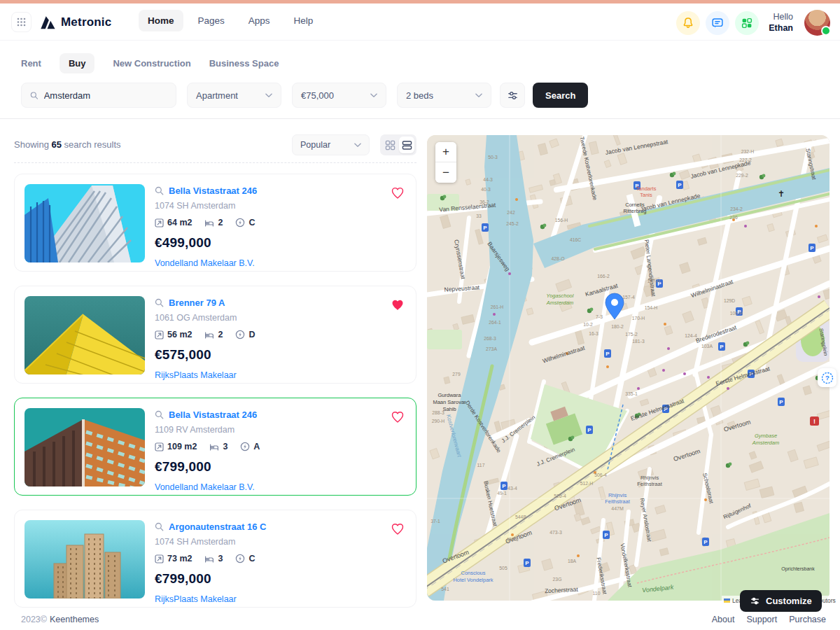  What do you see at coordinates (390, 145) in the screenshot?
I see `grid-view-button` at bounding box center [390, 145].